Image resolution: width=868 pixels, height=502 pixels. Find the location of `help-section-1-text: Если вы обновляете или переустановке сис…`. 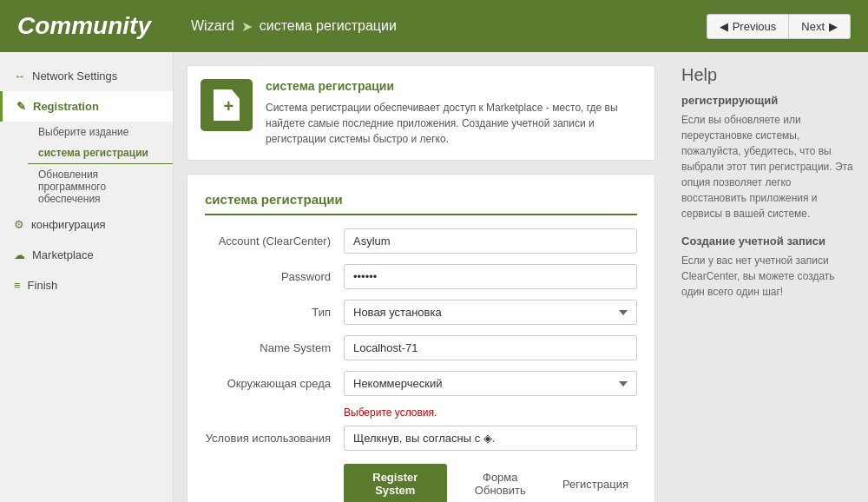

help-section-1-text: Если вы обновляете или переустановке сис… is located at coordinates (768, 167).